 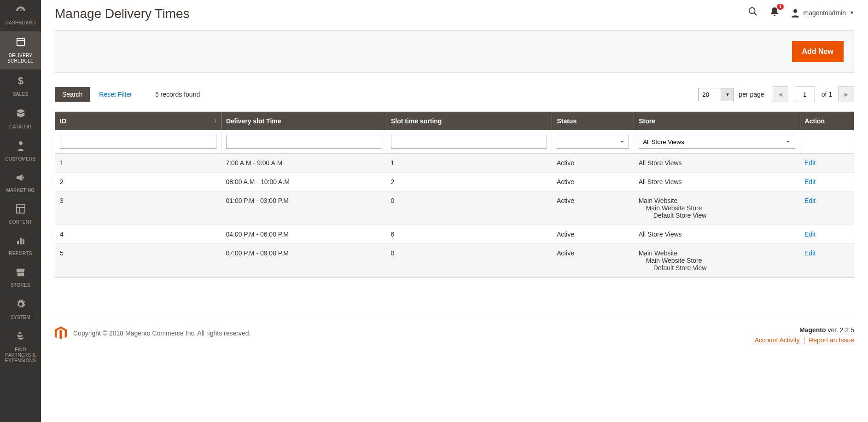 What do you see at coordinates (20, 347) in the screenshot?
I see `sidebar-item-partners: FIND PARTNERS & EXTENSIONS` at bounding box center [20, 347].